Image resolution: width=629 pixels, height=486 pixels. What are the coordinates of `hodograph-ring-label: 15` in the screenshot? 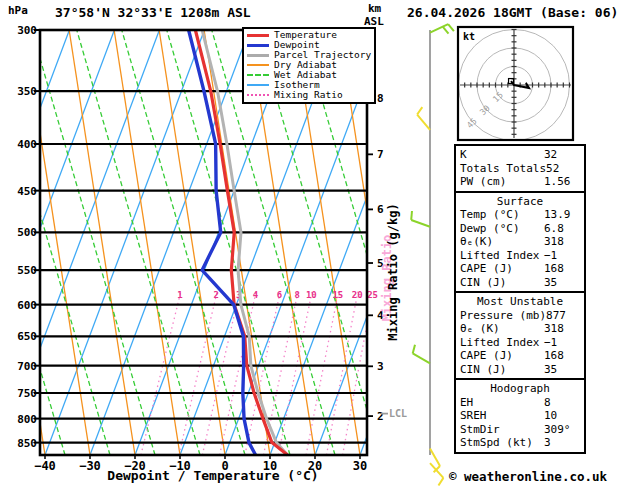 It's located at (498, 97).